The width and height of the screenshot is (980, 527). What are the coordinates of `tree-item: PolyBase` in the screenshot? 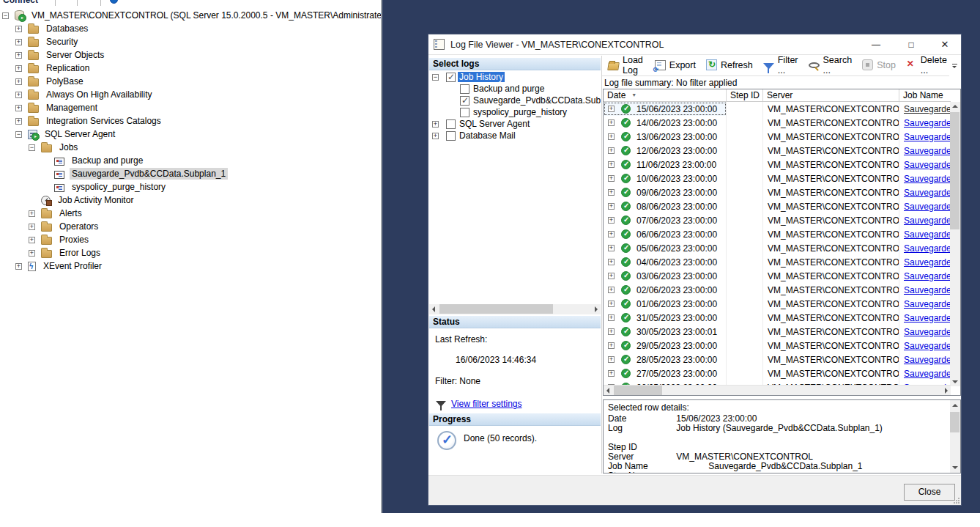 It's located at (190, 81).